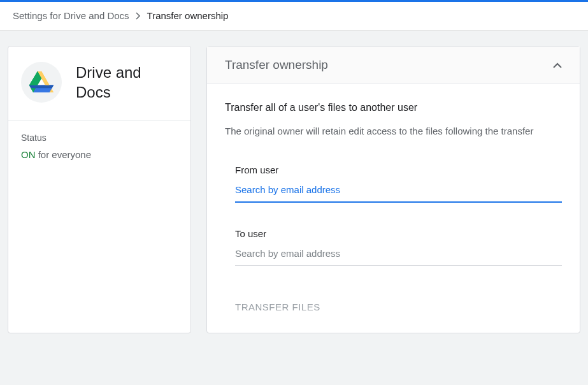 The image size is (588, 385). What do you see at coordinates (399, 170) in the screenshot?
I see `from-user-label: From user` at bounding box center [399, 170].